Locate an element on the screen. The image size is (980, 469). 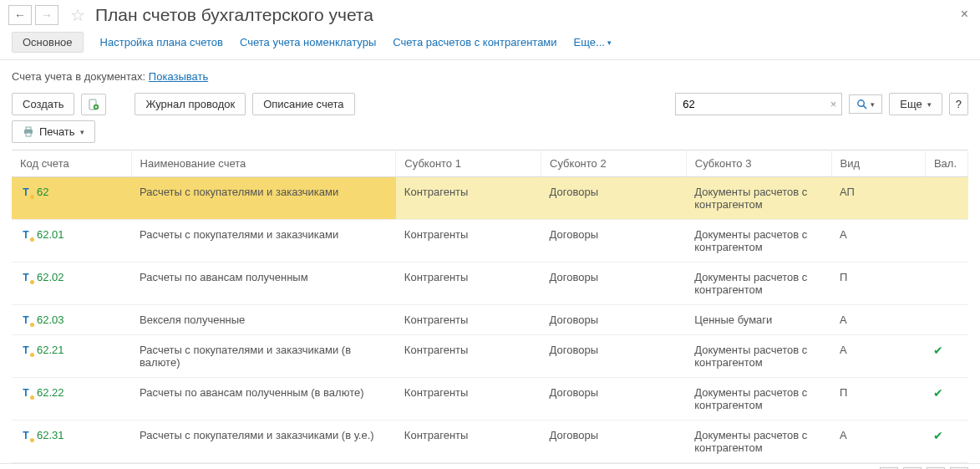
infoline-value-link: Показывать is located at coordinates (179, 77).